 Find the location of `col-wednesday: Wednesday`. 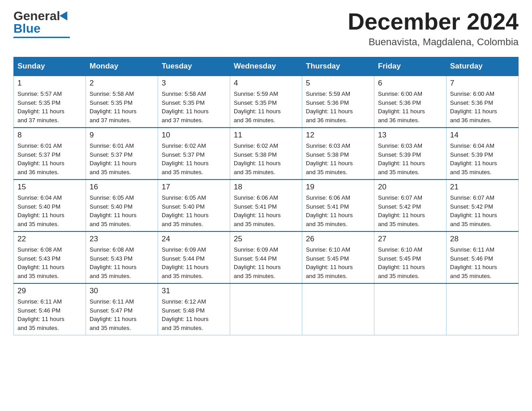

col-wednesday: Wednesday is located at coordinates (266, 67).